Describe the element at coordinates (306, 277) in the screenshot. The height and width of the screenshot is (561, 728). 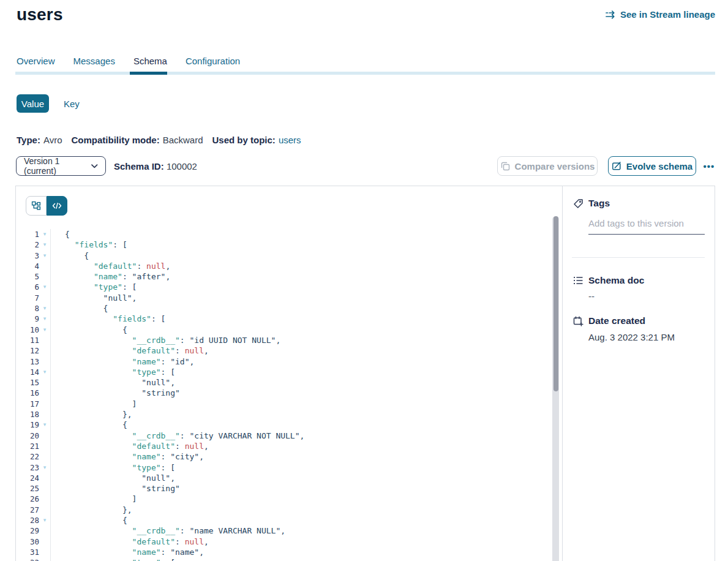
I see `code-line: "name": "after",` at that location.